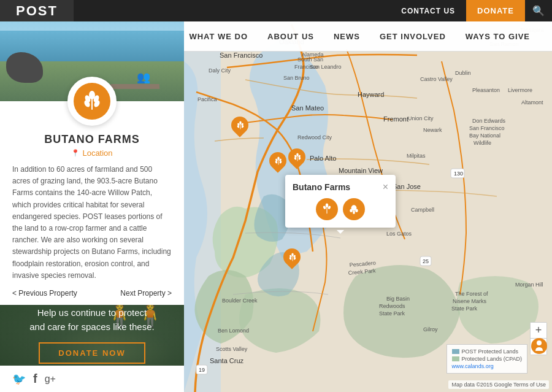 This screenshot has width=552, height=392. What do you see at coordinates (485, 136) in the screenshot?
I see `svg-text: Bay National` at bounding box center [485, 136].